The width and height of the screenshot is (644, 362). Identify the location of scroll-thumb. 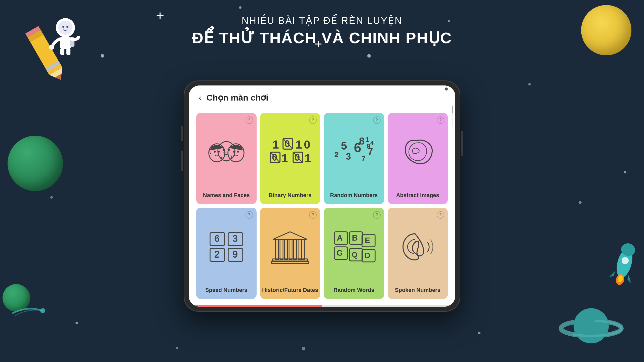
(453, 109).